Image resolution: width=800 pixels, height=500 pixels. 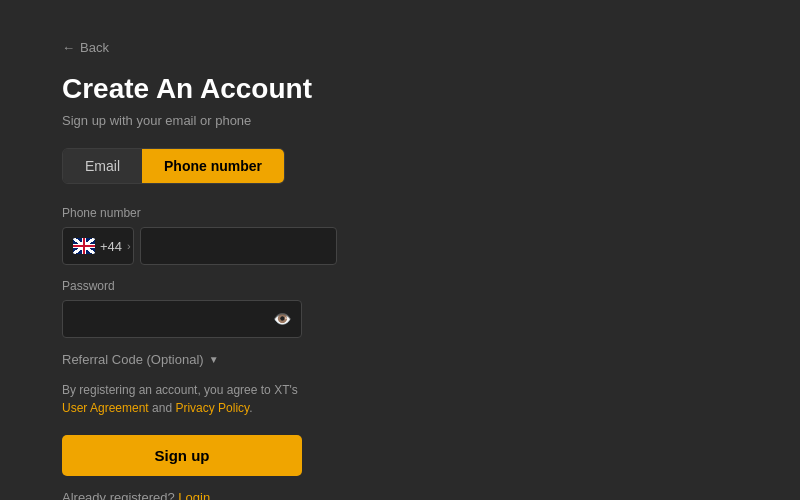 I want to click on country-code: +44, so click(x=111, y=246).